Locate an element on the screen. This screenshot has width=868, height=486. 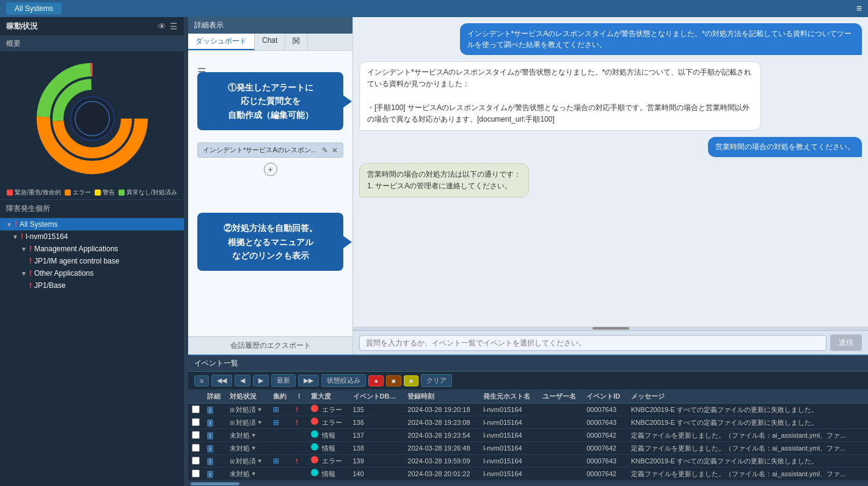
tree-item-other: ▼ ! Other Applications is located at coordinates (92, 273).